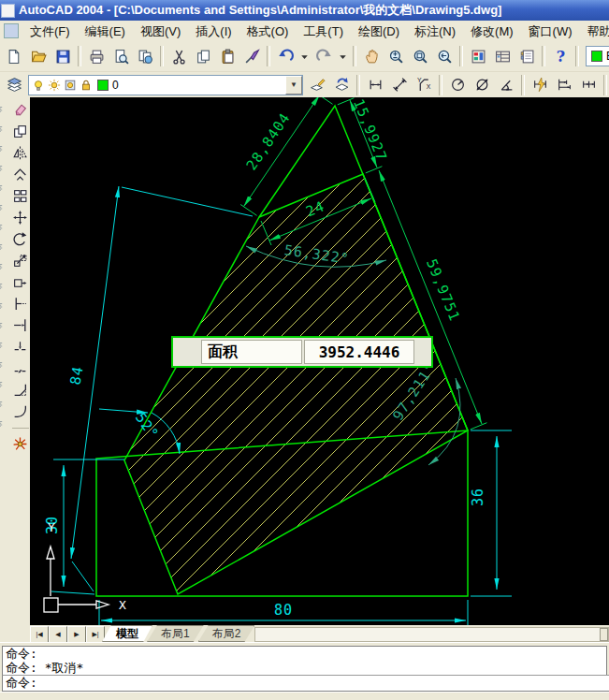 The image size is (609, 700). I want to click on trim-button, so click(21, 303).